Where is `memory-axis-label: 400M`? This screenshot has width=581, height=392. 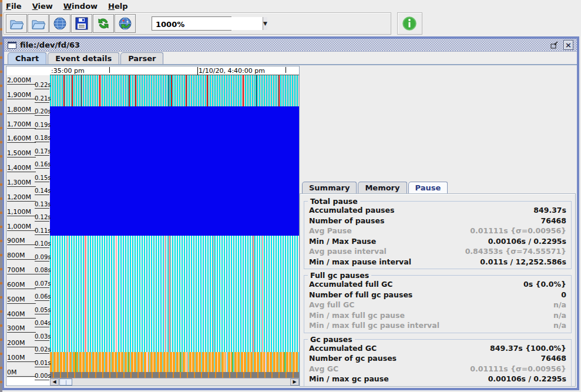
memory-axis-label: 400M is located at coordinates (21, 314).